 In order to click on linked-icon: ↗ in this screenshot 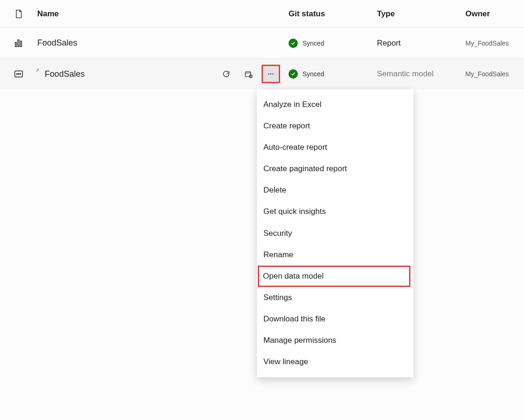, I will do `click(37, 70)`.